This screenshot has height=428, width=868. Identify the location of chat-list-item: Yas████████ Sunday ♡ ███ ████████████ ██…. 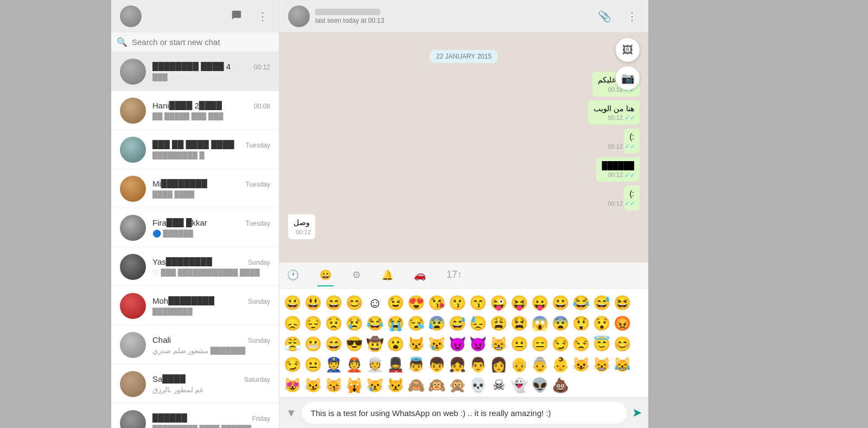
(195, 267).